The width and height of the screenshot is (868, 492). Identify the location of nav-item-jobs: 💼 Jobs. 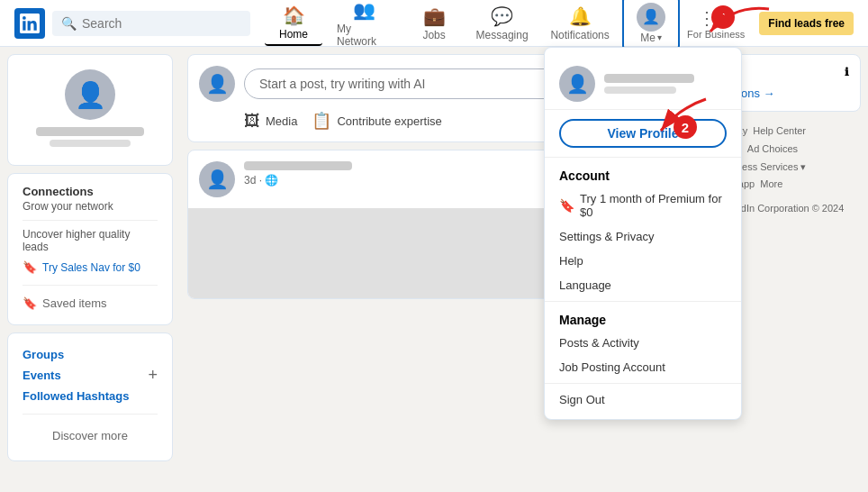
(434, 23).